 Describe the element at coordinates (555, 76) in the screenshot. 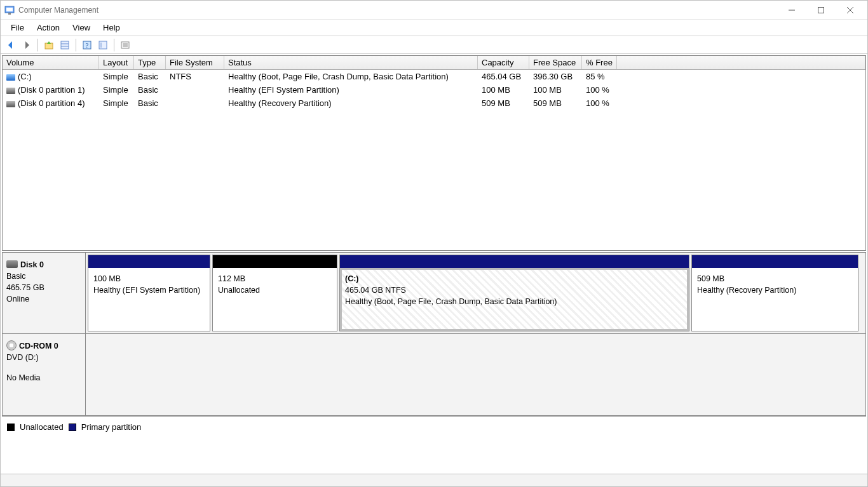

I see `volume-free: 396.30 GB` at that location.